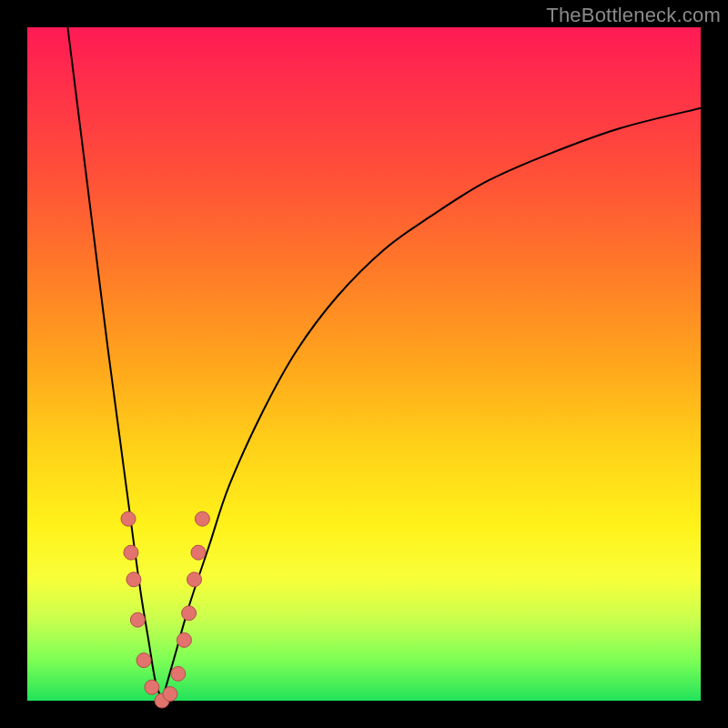 The height and width of the screenshot is (728, 728). What do you see at coordinates (115, 364) in the screenshot?
I see `curve-left` at bounding box center [115, 364].